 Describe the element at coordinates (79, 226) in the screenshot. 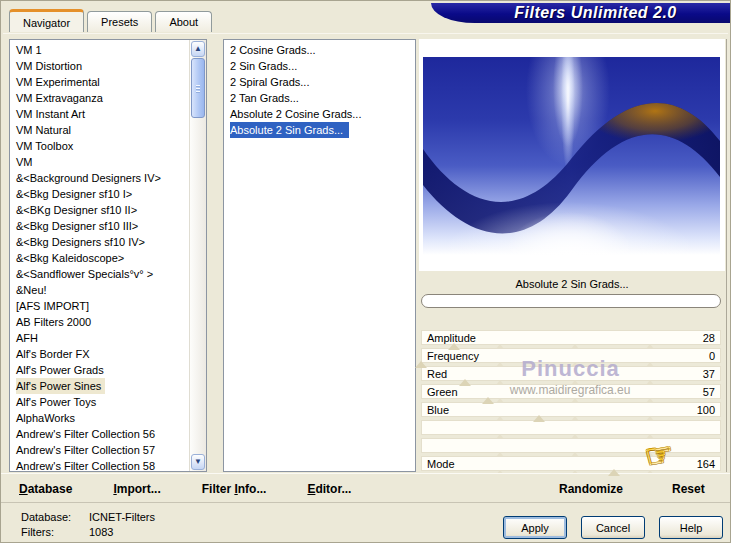

I see `category-label: &<Bkg Designer sf10 III>` at that location.